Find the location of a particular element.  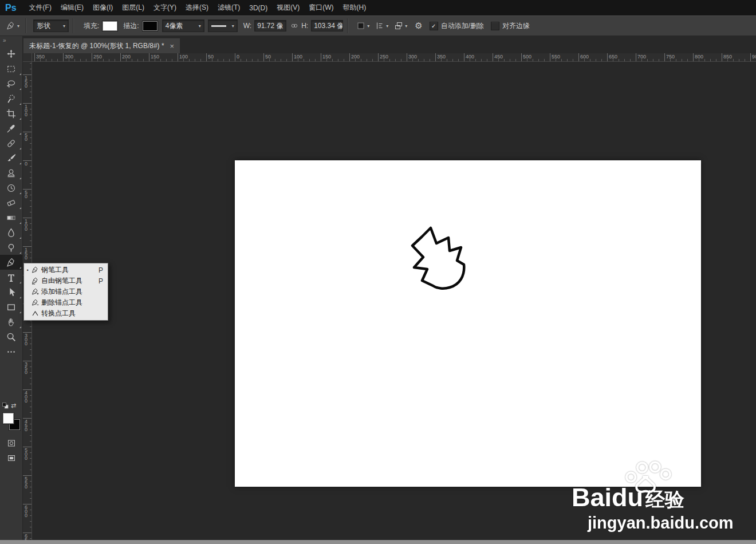

pen-flyout-item-label: 自由钢笔工具 is located at coordinates (70, 281).